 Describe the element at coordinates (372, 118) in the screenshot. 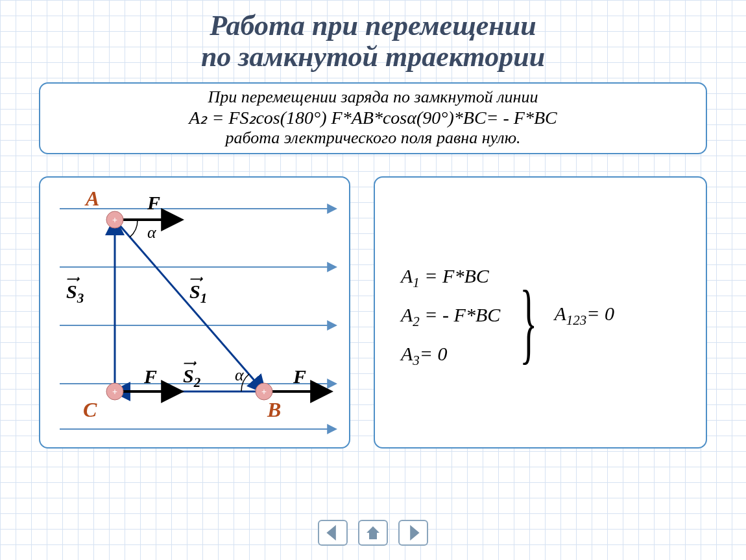

I see `summary-formula: A₂ = FS₂cos(180°) F*AB*cosα(90°)*BC= - F…` at that location.